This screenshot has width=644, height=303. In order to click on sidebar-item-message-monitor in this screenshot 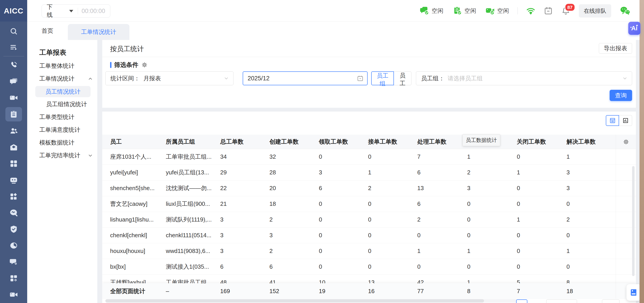, I will do `click(14, 213)`.